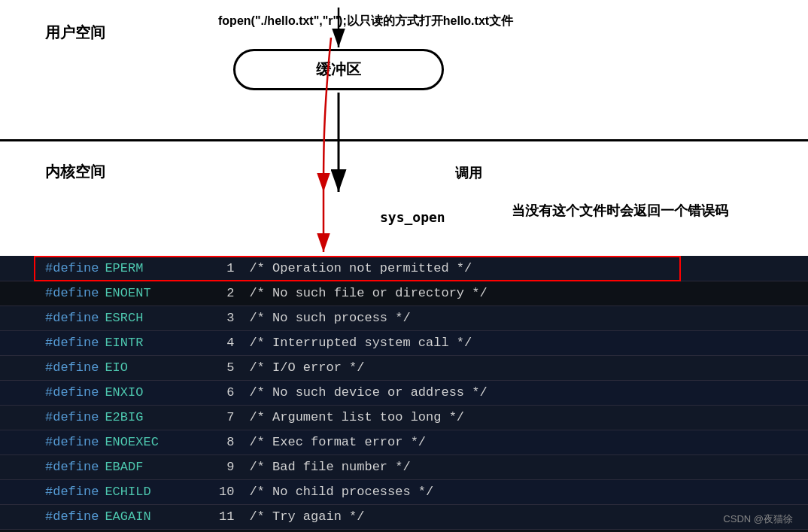  What do you see at coordinates (223, 492) in the screenshot?
I see `macro-value: 10` at bounding box center [223, 492].